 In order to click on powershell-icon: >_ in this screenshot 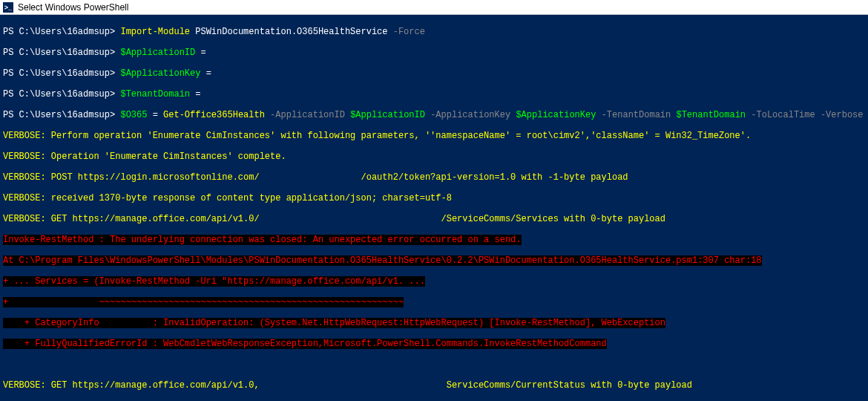, I will do `click(8, 7)`.